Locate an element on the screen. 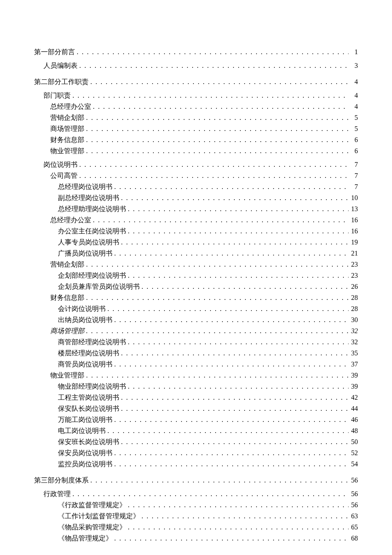  toc-entry: 办公室主任岗位说明书 16 is located at coordinates (196, 231).